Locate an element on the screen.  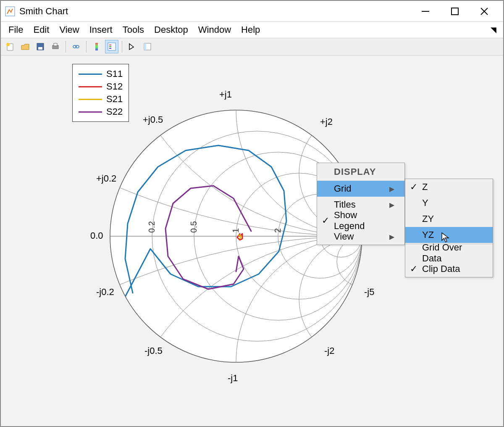
context-submenu-grid: ✓ Z Y ZY YZ Grid Over Data ✓ Clip Data is located at coordinates (449, 228).